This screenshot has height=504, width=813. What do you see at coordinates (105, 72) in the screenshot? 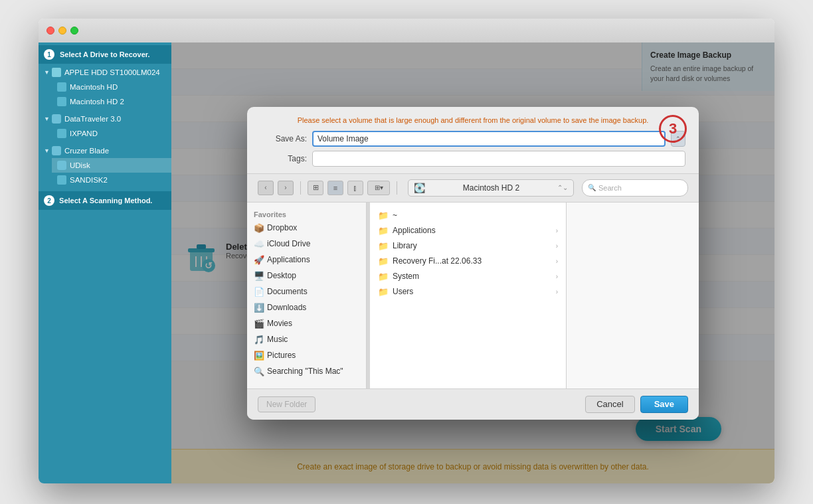
I see `drive-item-apple-hdd: ▼ APPLE HDD ST1000LM024` at bounding box center [105, 72].